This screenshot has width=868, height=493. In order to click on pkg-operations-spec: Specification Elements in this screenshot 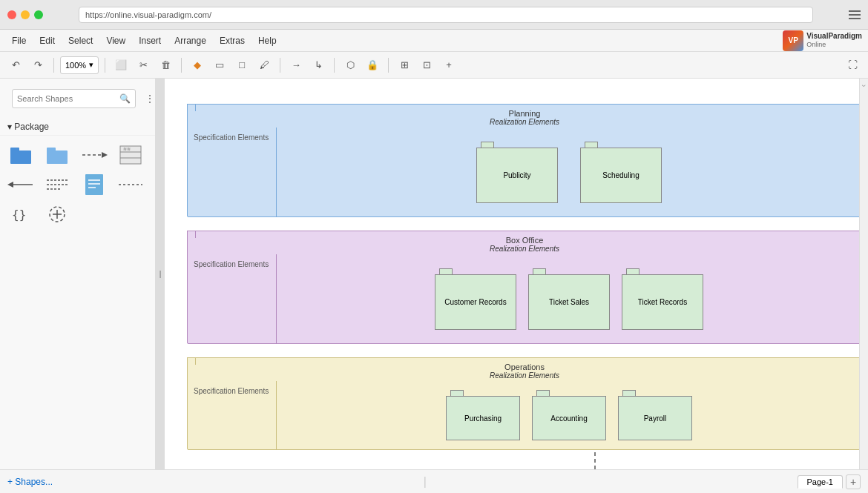, I will do `click(232, 415)`.